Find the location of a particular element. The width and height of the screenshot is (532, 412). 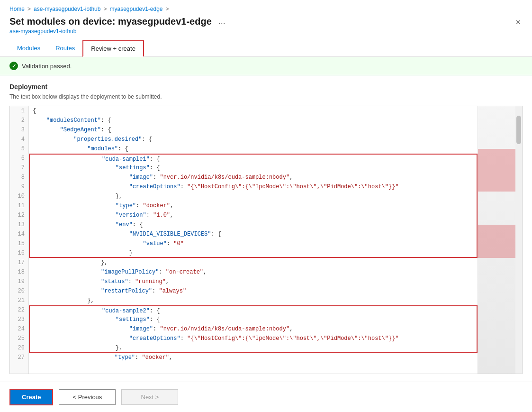

minimap is located at coordinates (496, 240).